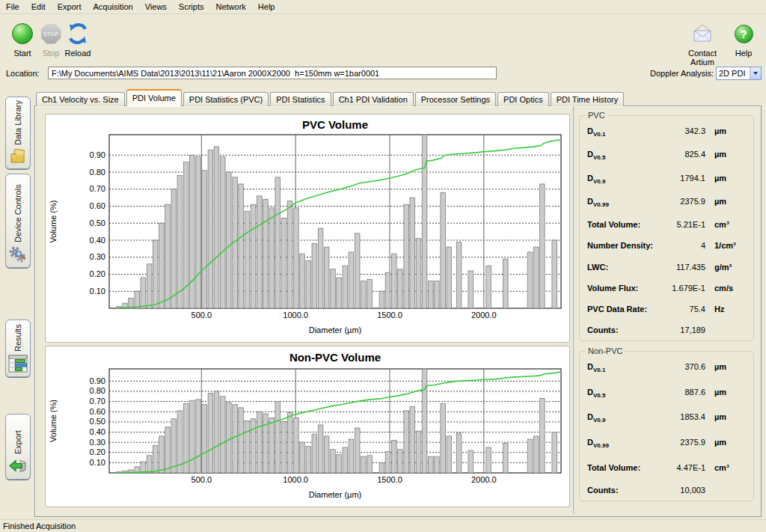 The image size is (766, 532). What do you see at coordinates (667, 156) in the screenshot?
I see `stat-row: DV0.5825.4µm` at bounding box center [667, 156].